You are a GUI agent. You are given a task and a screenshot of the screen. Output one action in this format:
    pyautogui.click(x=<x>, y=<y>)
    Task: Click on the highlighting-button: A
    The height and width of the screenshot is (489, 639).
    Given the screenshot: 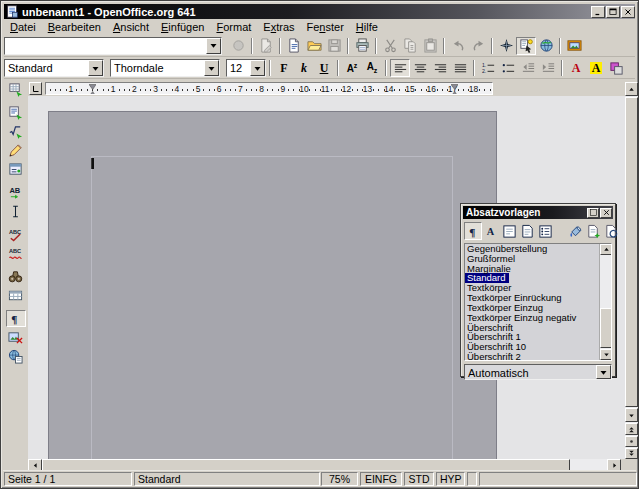 What is the action you would take?
    pyautogui.click(x=596, y=68)
    